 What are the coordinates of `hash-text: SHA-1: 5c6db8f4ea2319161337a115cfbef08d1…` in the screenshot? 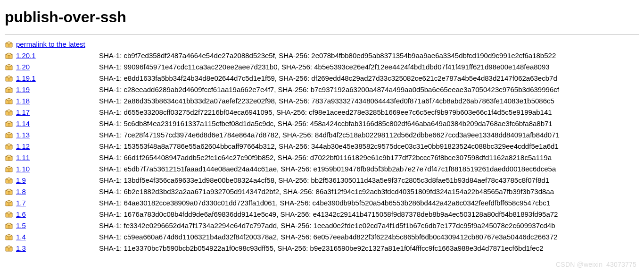 It's located at (369, 124).